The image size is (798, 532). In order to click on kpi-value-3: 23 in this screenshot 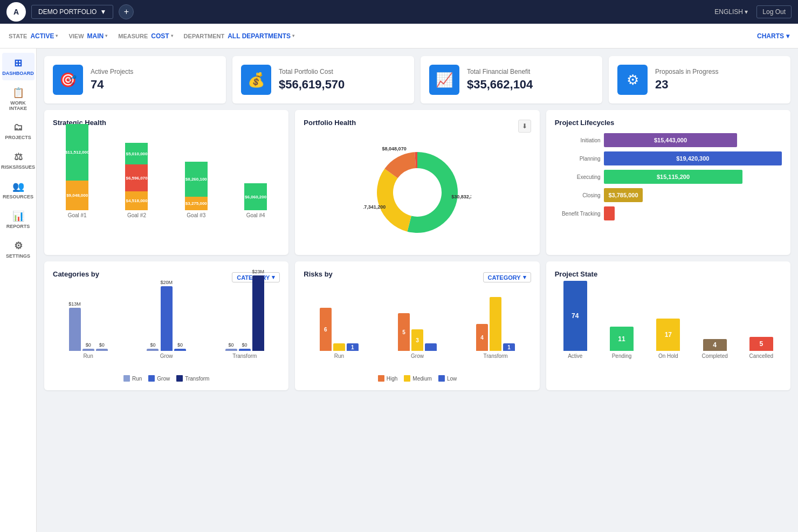, I will do `click(687, 85)`.